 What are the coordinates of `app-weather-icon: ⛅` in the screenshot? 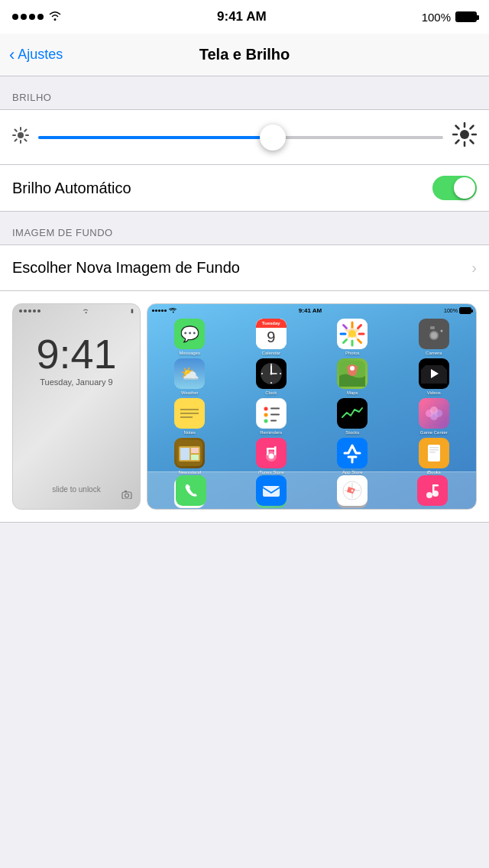 It's located at (189, 374).